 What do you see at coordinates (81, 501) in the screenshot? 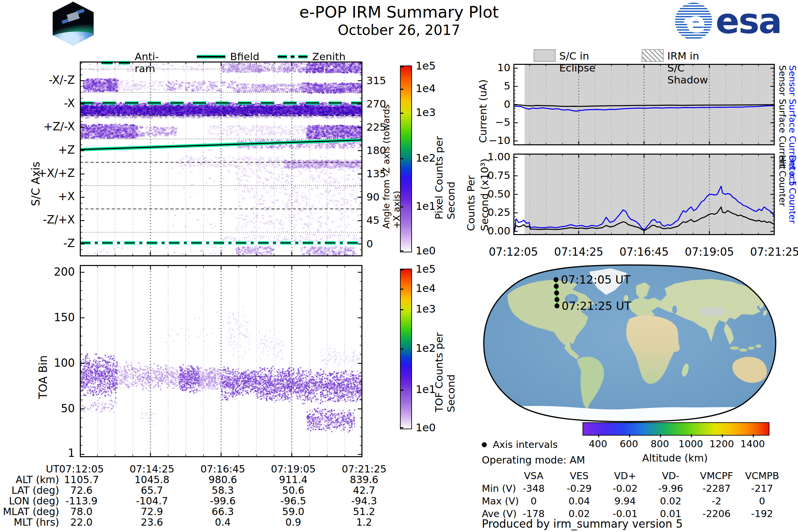
I see `eph-cell: -113.9` at bounding box center [81, 501].